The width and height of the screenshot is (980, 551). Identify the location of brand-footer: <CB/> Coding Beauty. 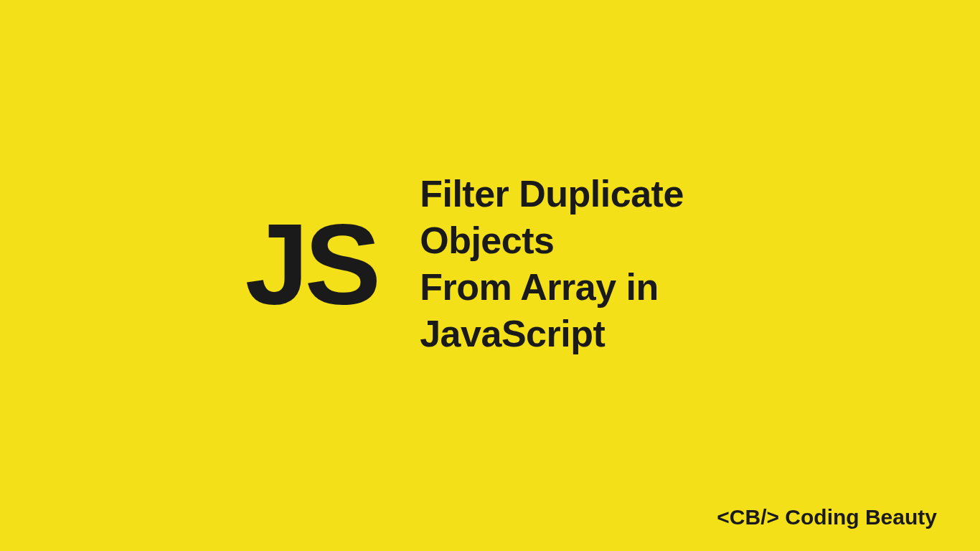
(826, 517).